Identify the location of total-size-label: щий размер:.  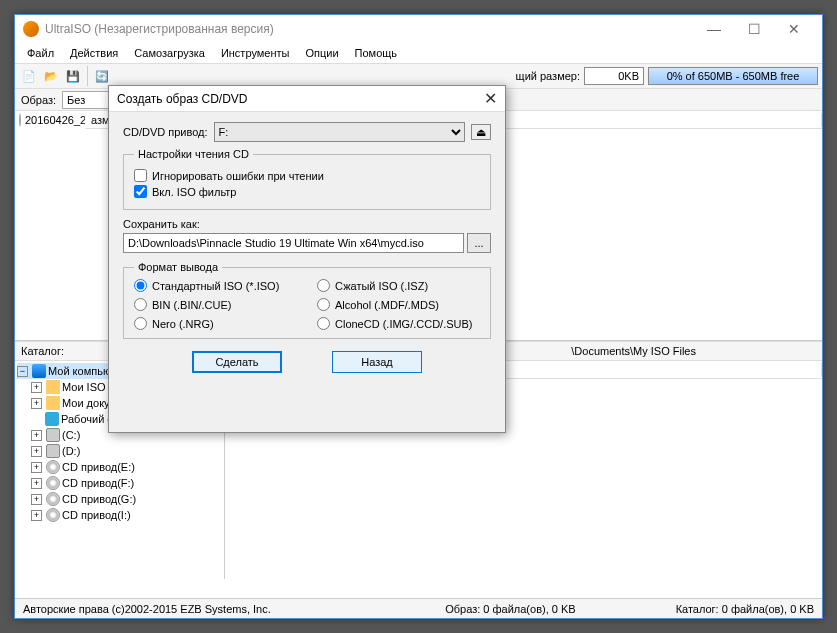
(548, 76).